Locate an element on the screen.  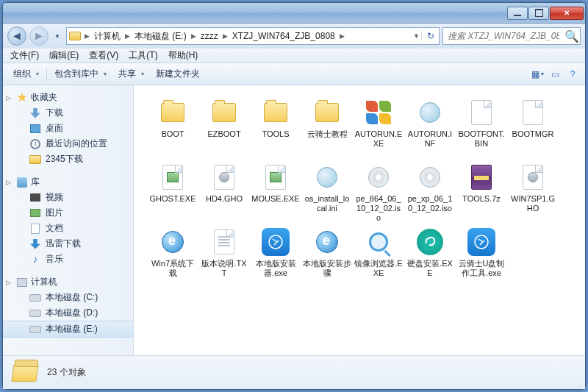
menu-edit: 编辑(E) is located at coordinates (64, 56).